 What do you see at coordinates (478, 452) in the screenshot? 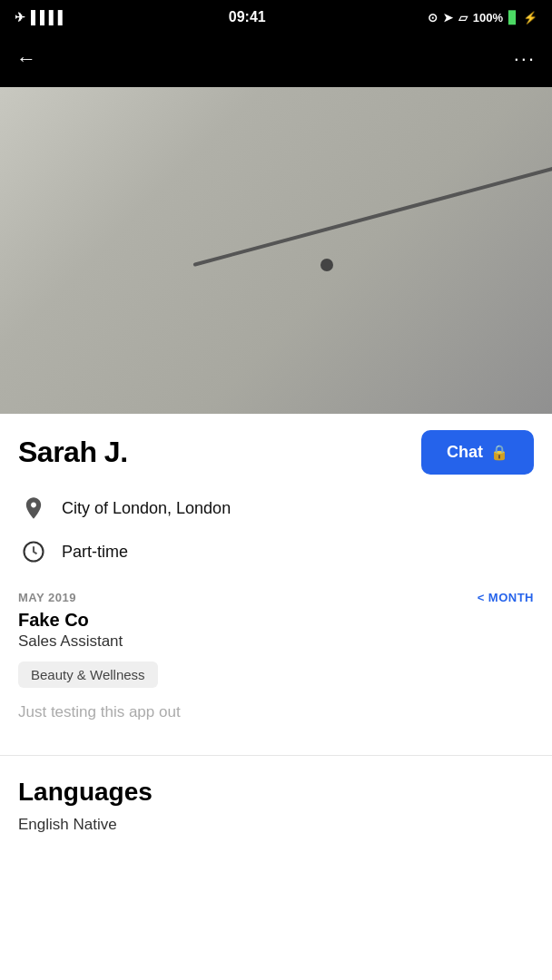
I see `chat-button: Chat 🔒` at bounding box center [478, 452].